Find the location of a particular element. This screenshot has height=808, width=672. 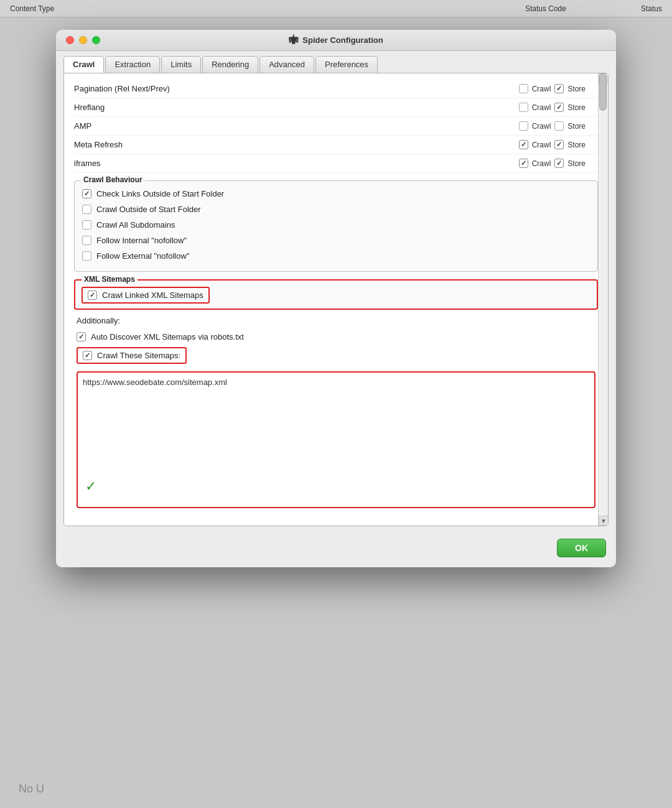

crawl-these-row: Crawl These Sitemaps: is located at coordinates (132, 356).